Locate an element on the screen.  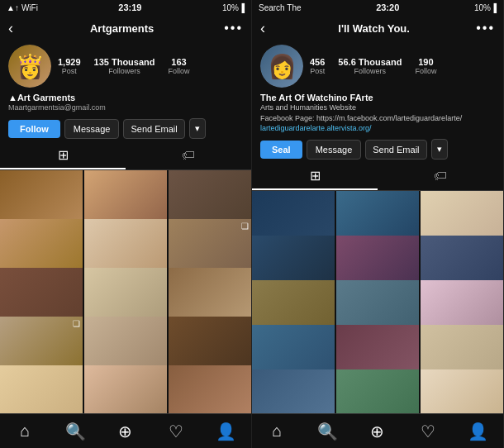
nav-home-1: ⌂ is located at coordinates (25, 431).